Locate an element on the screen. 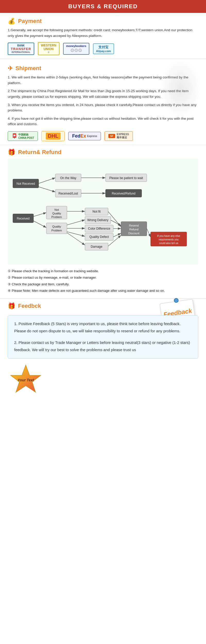 This screenshot has height=644, width=206. feedback-icon: 🎁 is located at coordinates (12, 306).